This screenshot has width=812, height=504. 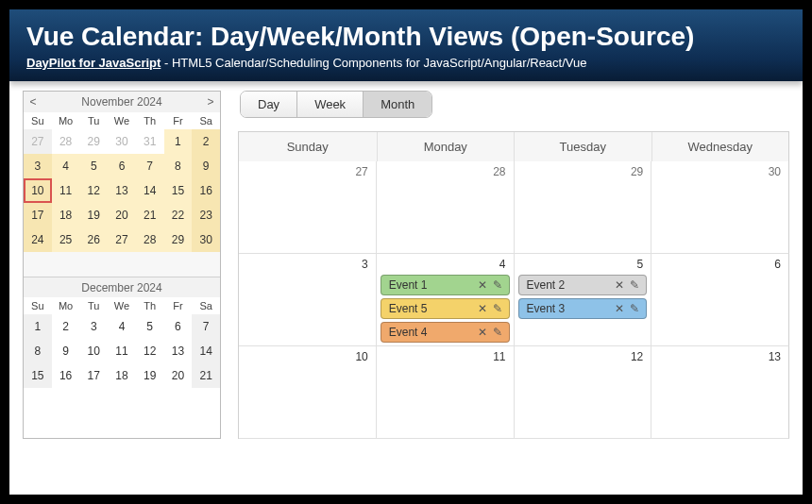 What do you see at coordinates (93, 240) in the screenshot?
I see `mini-day-cell: 26` at bounding box center [93, 240].